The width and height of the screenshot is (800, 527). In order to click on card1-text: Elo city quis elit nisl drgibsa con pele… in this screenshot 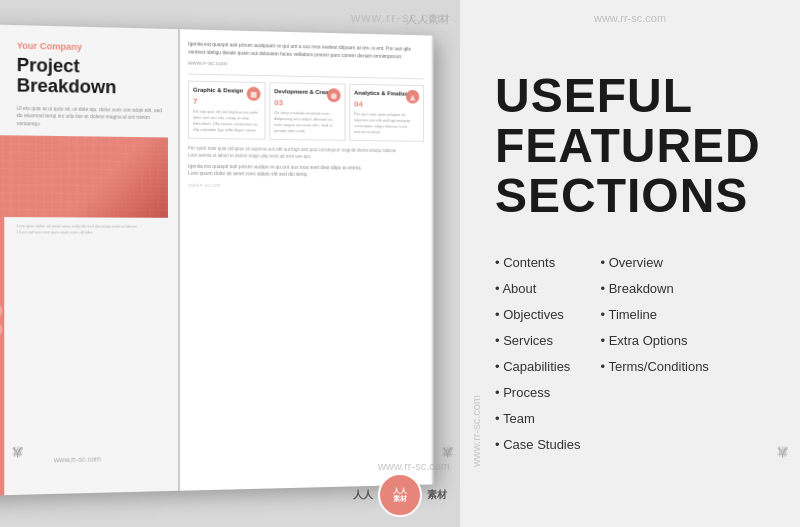, I will do `click(226, 122)`.